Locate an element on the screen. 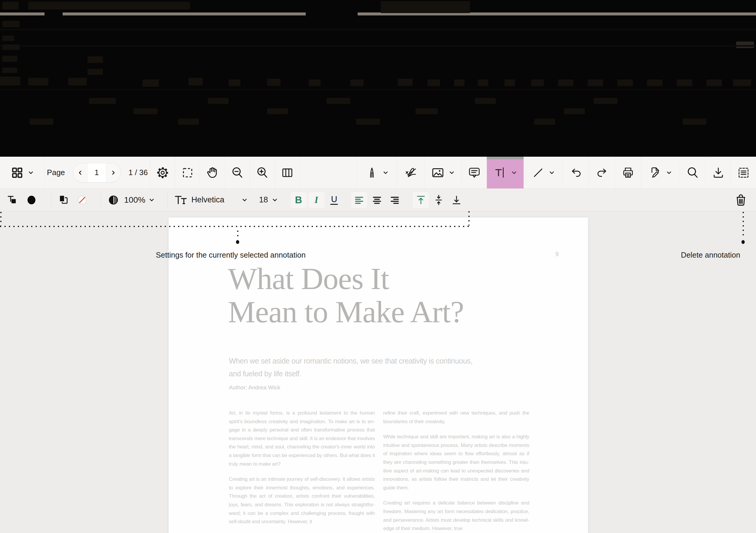 This screenshot has width=756, height=533. document-outline-button is located at coordinates (743, 173).